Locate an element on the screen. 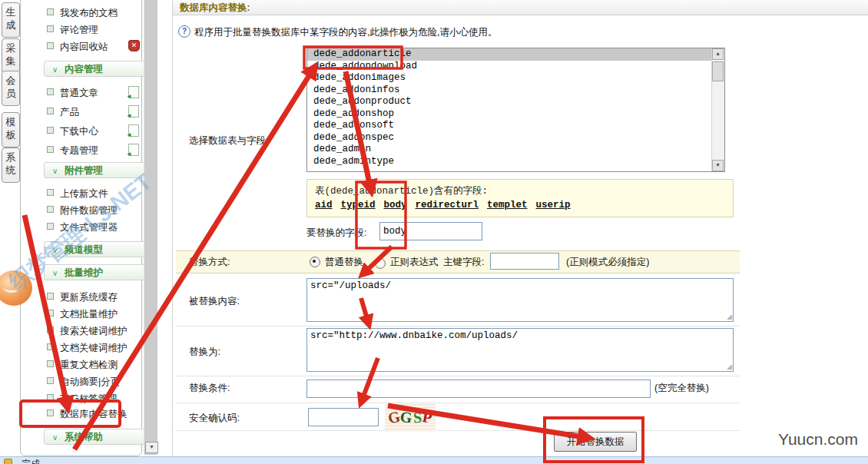 This screenshot has width=868, height=464. nav-tab-label: 生成 is located at coordinates (11, 18).